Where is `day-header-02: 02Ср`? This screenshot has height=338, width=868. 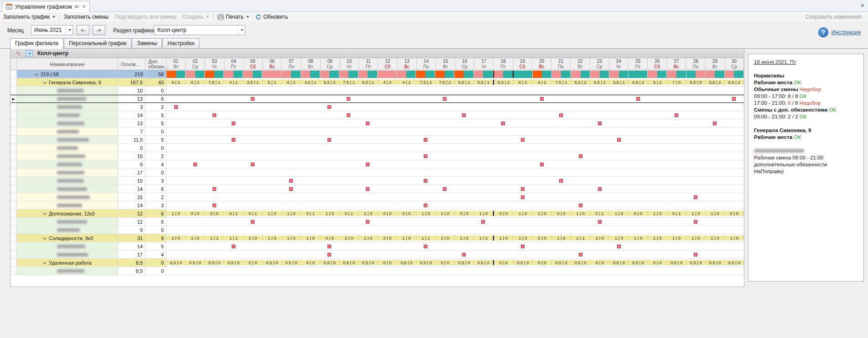
day-header-02: 02Ср is located at coordinates (195, 64).